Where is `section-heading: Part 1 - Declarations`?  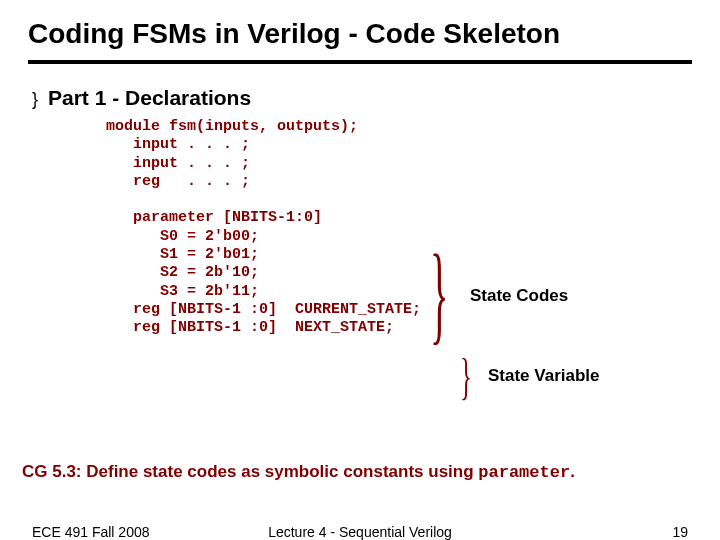
section-heading: Part 1 - Declarations is located at coordinates (150, 98).